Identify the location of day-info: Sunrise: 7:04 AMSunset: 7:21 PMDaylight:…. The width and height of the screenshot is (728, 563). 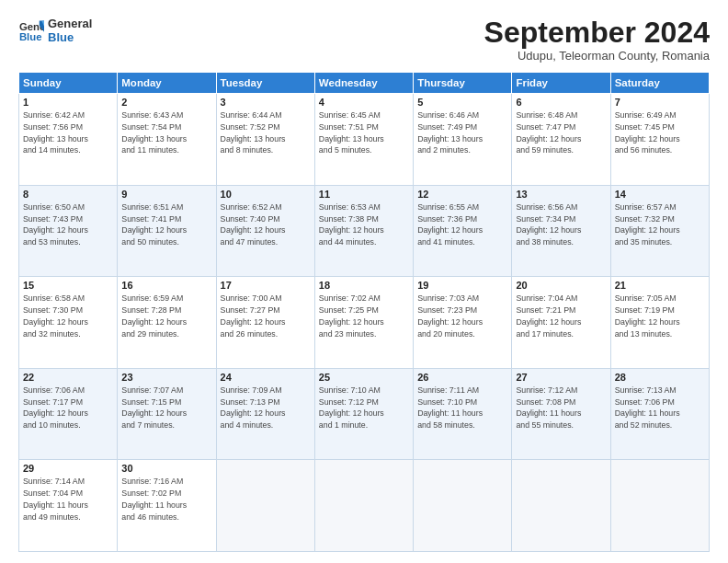
(561, 316).